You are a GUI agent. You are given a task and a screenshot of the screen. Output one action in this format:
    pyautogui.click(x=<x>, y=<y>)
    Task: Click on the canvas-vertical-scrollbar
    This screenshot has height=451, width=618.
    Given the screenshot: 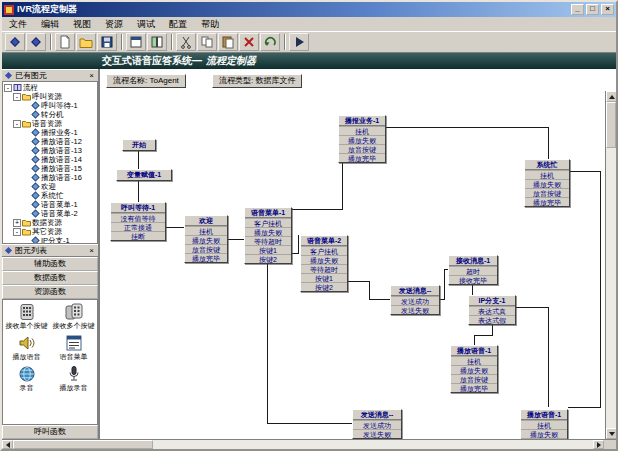 What is the action you would take?
    pyautogui.click(x=610, y=265)
    